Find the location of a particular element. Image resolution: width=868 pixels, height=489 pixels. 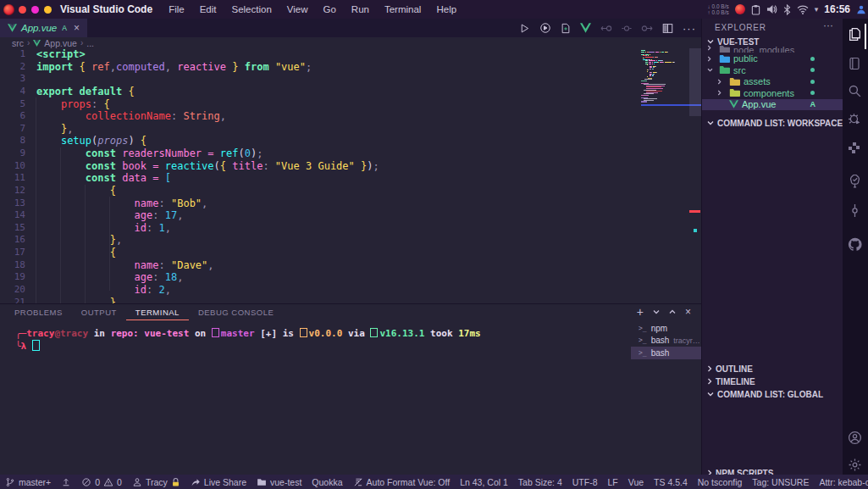

code-line: 3 is located at coordinates (351, 80).